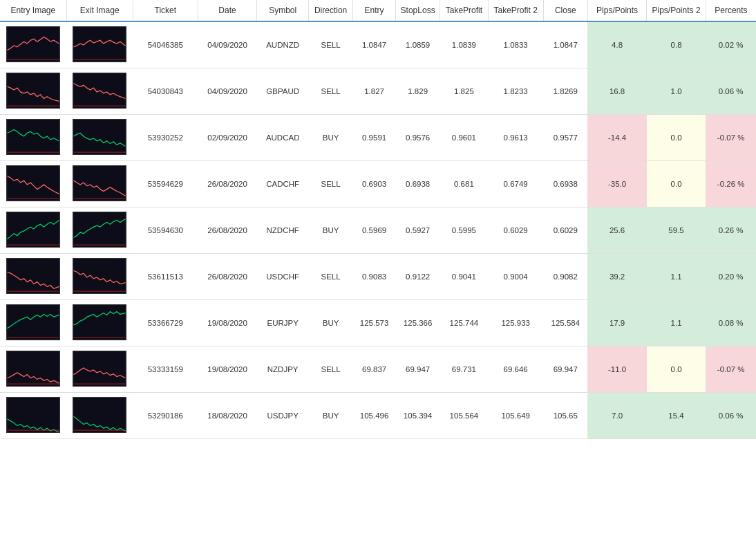 The height and width of the screenshot is (536, 756). I want to click on pips-points2-cell: 1.1, so click(676, 277).